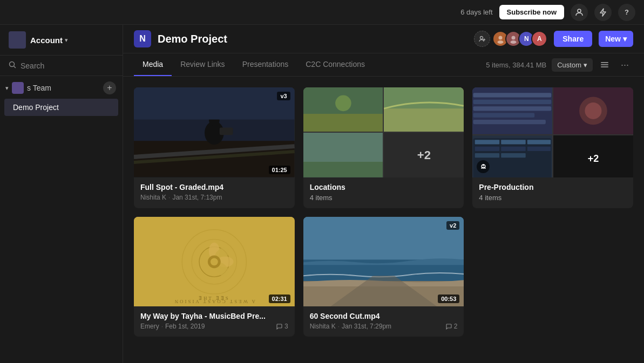 This screenshot has height=363, width=644. I want to click on project-item-label: Demo Project, so click(36, 107).